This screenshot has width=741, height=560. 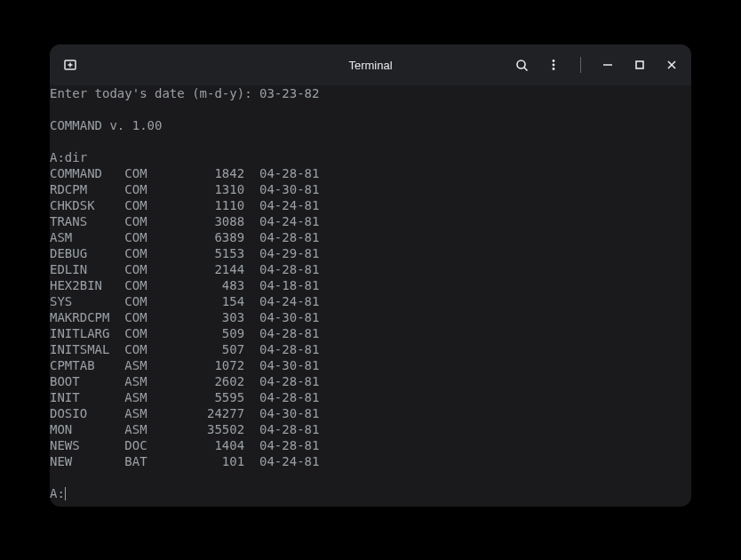 What do you see at coordinates (522, 65) in the screenshot?
I see `search-icon` at bounding box center [522, 65].